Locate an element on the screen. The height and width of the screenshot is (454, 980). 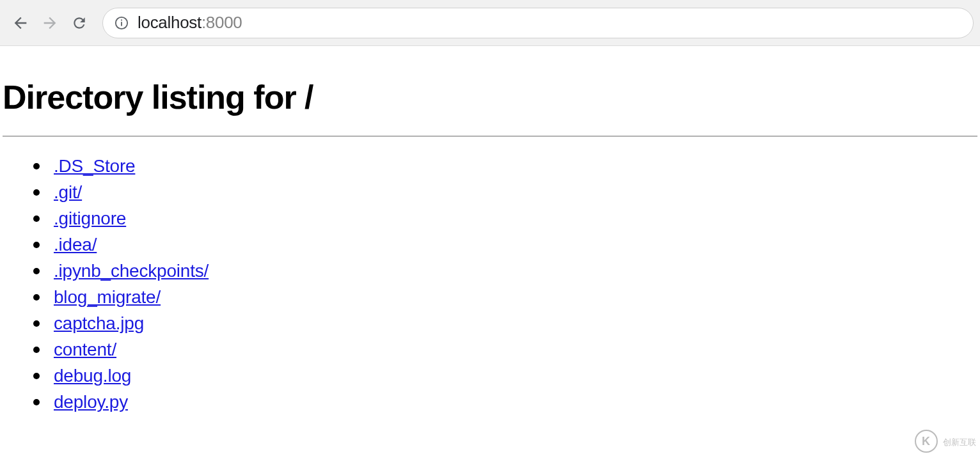
info-icon is located at coordinates (122, 23).